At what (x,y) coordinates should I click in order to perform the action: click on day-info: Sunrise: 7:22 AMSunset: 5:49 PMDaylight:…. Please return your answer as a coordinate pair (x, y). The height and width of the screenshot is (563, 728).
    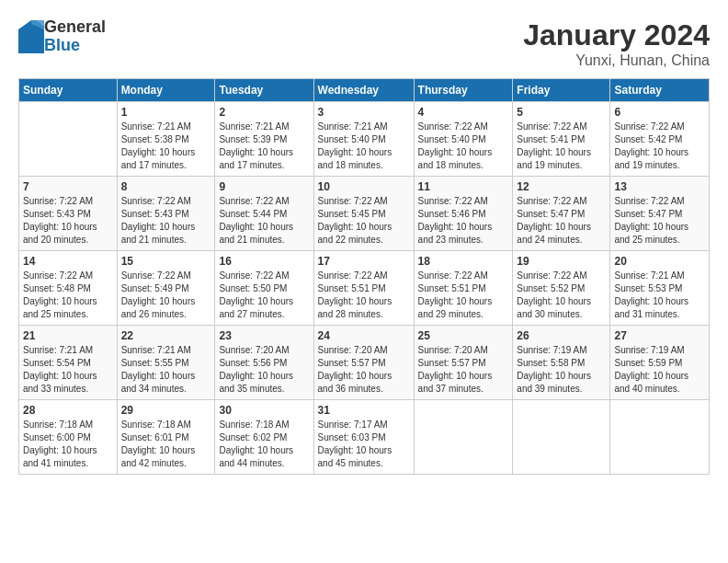
    Looking at the image, I should click on (158, 294).